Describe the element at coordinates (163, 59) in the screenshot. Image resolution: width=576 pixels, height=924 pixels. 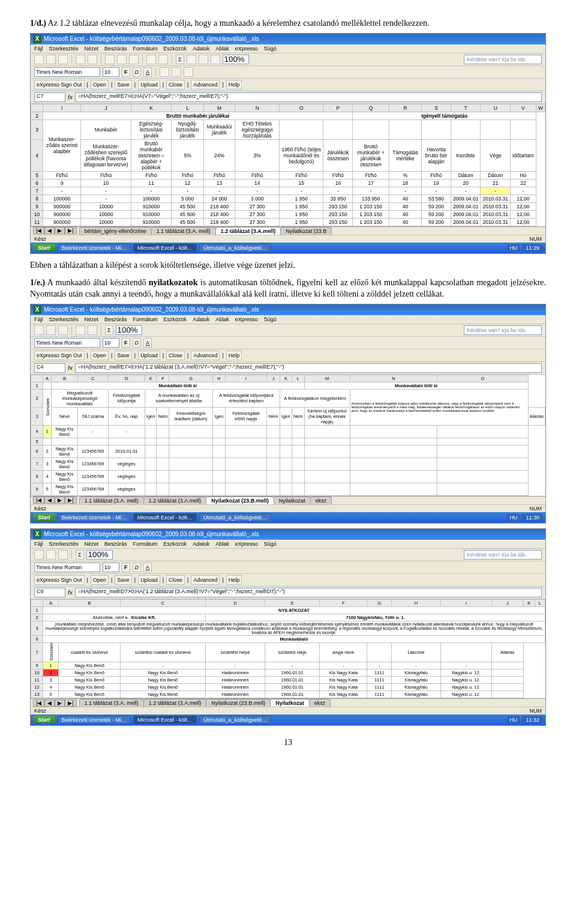
I see `redo-icon` at that location.